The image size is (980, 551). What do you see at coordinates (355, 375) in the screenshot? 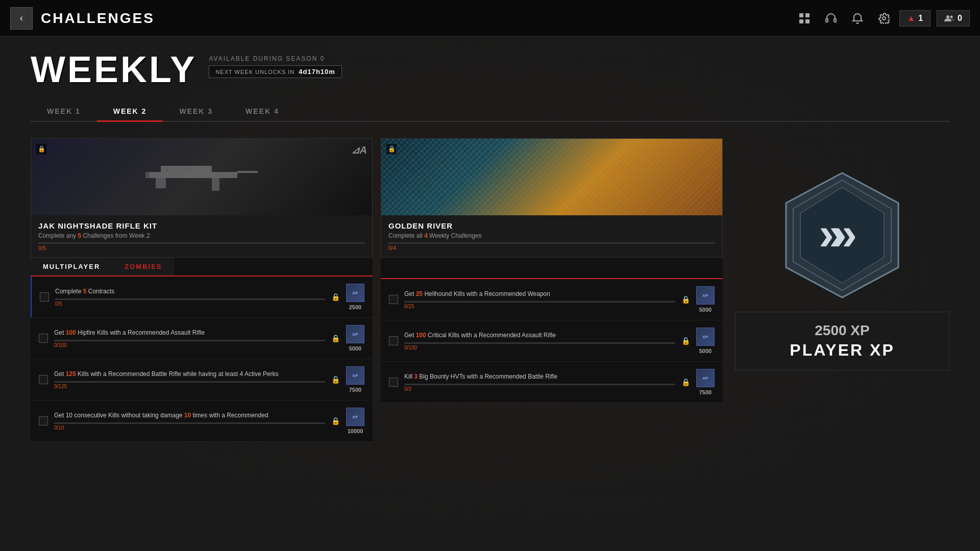
I see `mp-xp-badge-3: XP` at bounding box center [355, 375].